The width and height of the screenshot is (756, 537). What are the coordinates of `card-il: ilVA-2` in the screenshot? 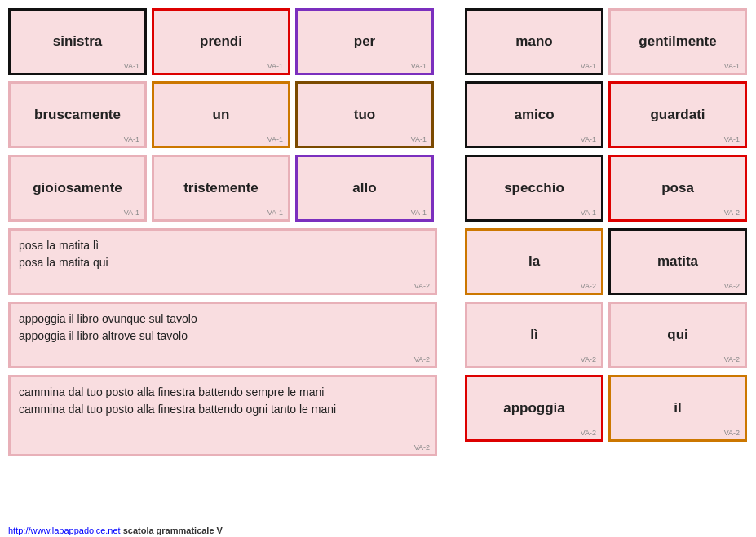 It's located at (678, 408).